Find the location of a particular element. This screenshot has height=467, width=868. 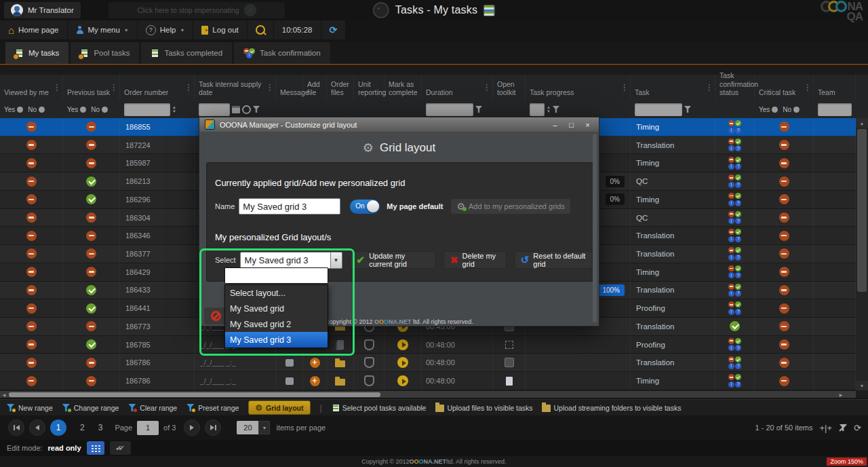

toolkit-dashed-icon is located at coordinates (509, 345).